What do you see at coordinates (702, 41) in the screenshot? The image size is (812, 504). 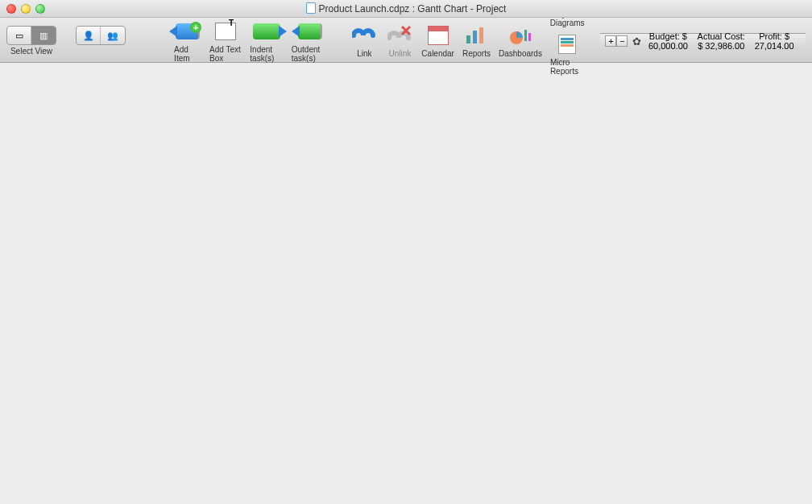 I see `status-bar: +− ✿ Budget: $ 60,000.00 Actual Cost: $ …` at bounding box center [702, 41].